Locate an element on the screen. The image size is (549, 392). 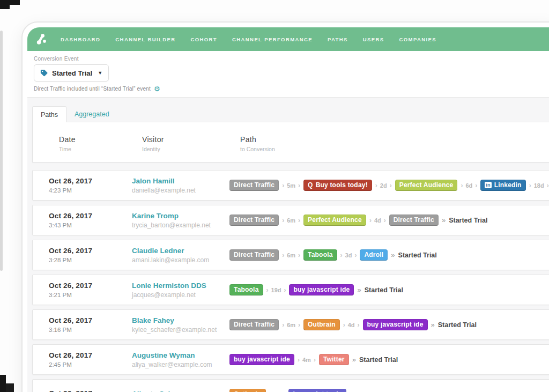
column-title: Visitor is located at coordinates (191, 139).